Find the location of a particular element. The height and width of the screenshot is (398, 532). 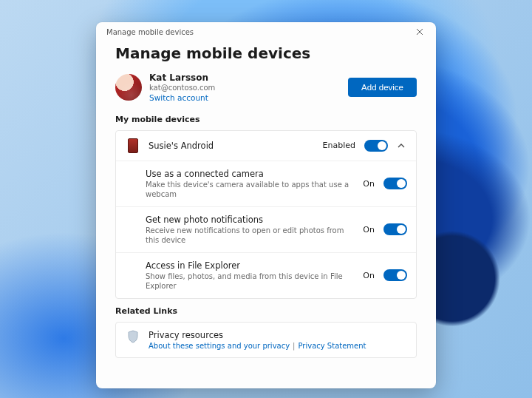

phone-icon is located at coordinates (133, 146).